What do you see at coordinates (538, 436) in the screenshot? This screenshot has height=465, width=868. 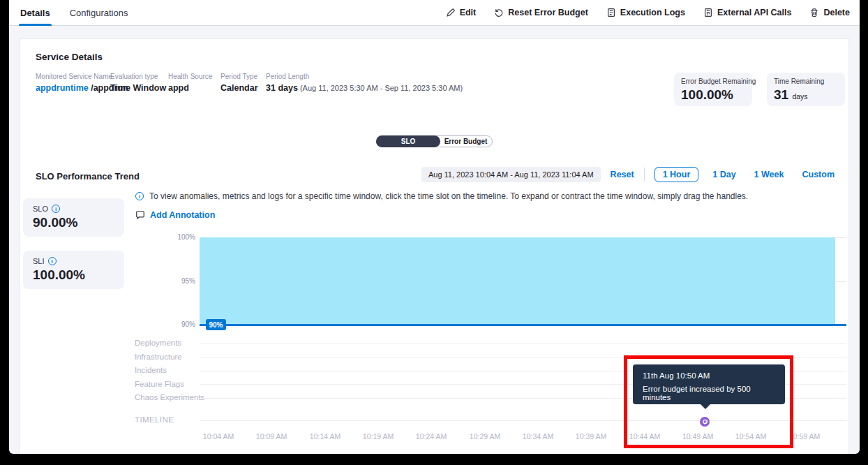 I see `x-tick: 10:34 AM` at bounding box center [538, 436].